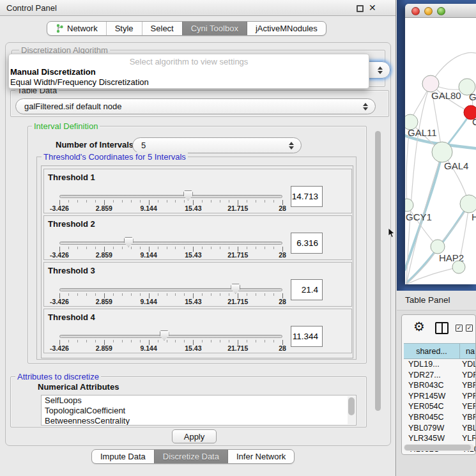  What do you see at coordinates (440, 418) in the screenshot?
I see `table-row: YBR045CYBR0` at bounding box center [440, 418].